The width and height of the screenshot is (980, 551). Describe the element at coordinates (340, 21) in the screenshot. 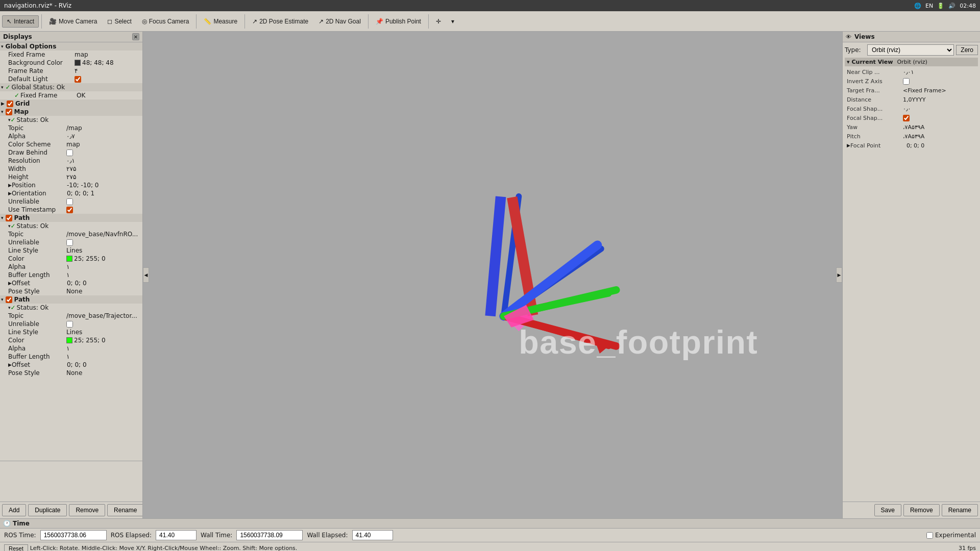

I see `nav-goal-button: ↗ 2D Nav Goal` at that location.